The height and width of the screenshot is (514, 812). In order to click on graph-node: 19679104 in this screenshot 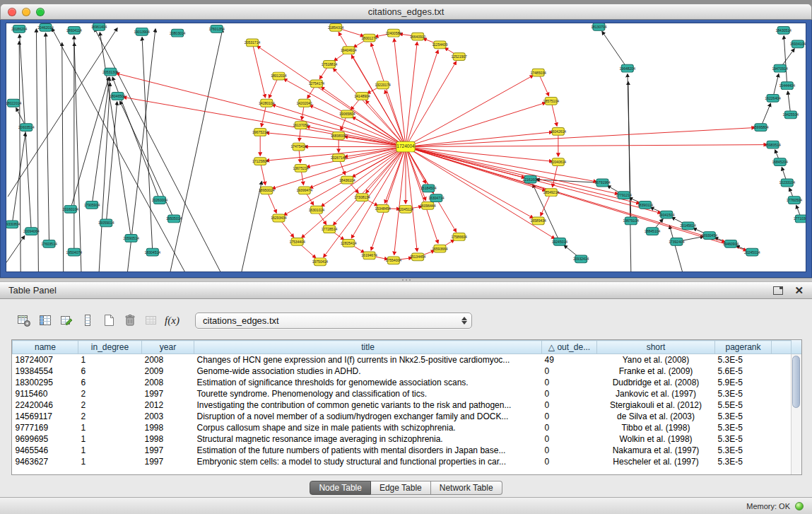, I will do `click(632, 221)`.